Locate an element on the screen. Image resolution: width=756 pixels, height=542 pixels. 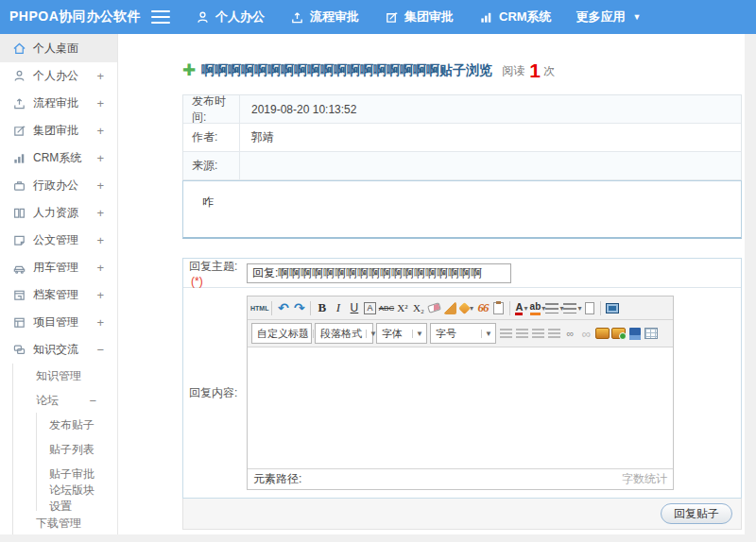
ordered-list-icon: ▾ is located at coordinates (554, 308).